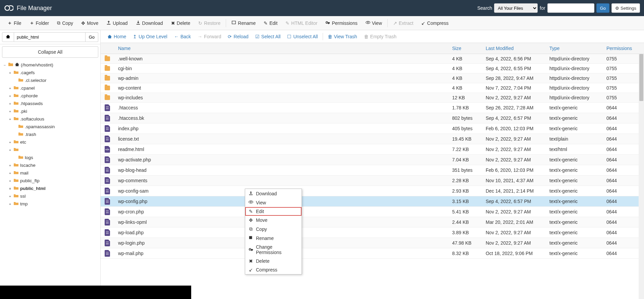 This screenshot has width=644, height=299. What do you see at coordinates (372, 170) in the screenshot?
I see `file-row: wp-blog-head351 bytesFeb 6, 2020, 12:03 …` at bounding box center [372, 170].